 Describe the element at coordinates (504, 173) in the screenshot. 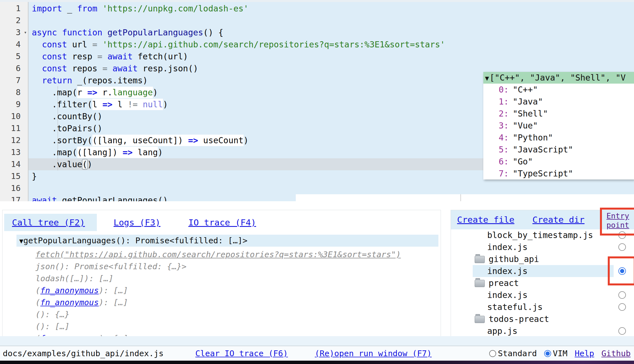

I see `value-index: 7:` at that location.